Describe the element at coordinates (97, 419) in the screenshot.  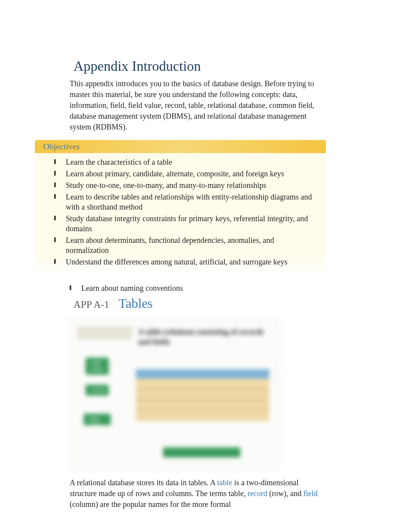
I see `figure-callout: field values` at that location.